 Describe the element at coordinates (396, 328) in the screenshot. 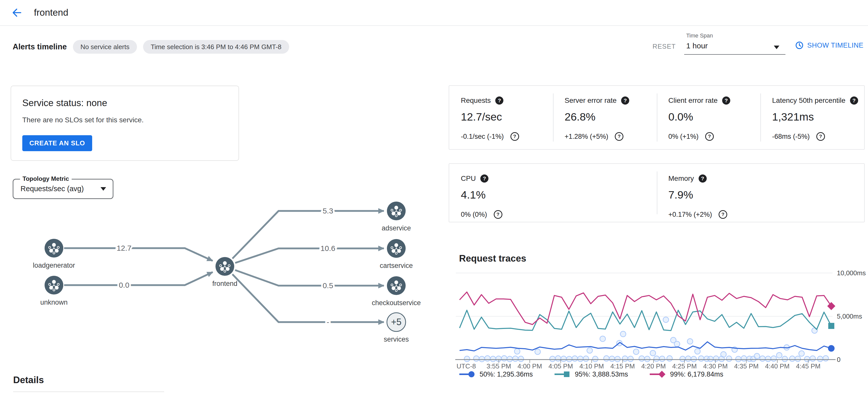

I see `topology-node-services: +5services` at that location.